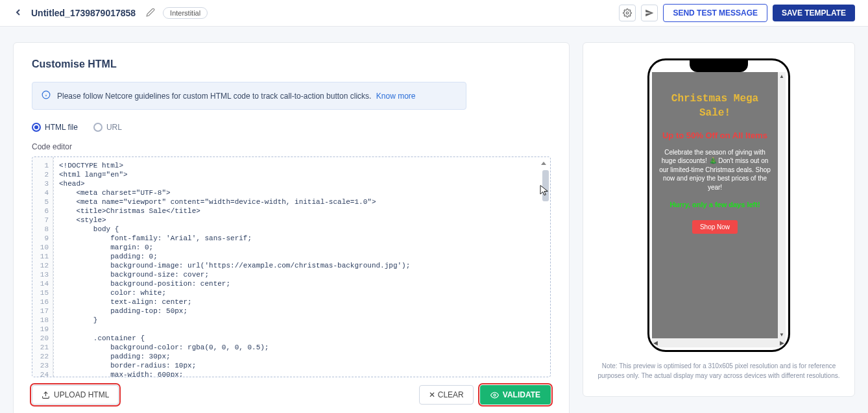 The image size is (868, 413). Describe the element at coordinates (110, 13) in the screenshot. I see `topbar-left: Untitled_1739879017858 Interstitial` at that location.